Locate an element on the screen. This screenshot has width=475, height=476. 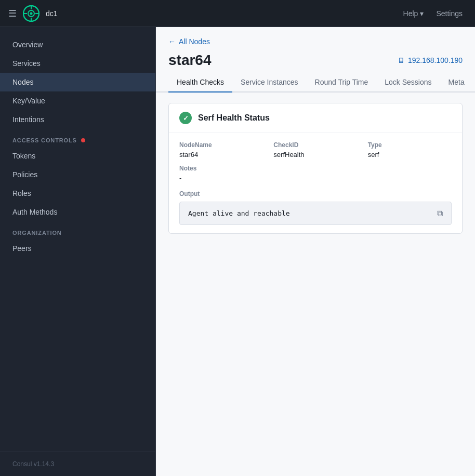
breadcrumb: ← All Nodes is located at coordinates (315, 38).